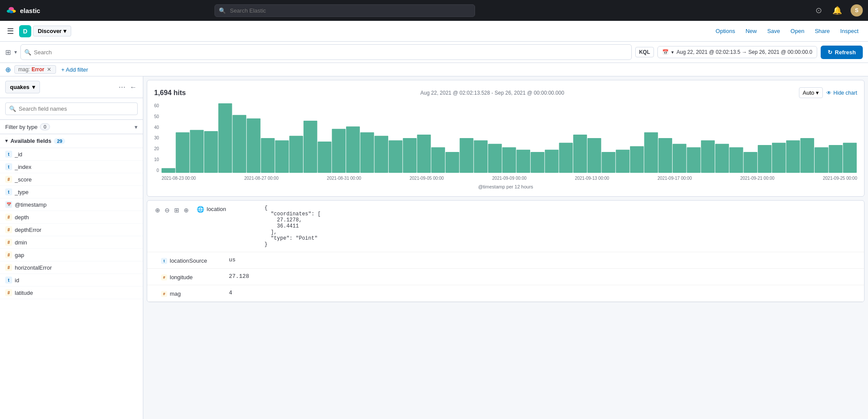 The image size is (868, 419). Describe the element at coordinates (561, 226) in the screenshot. I see `field-value-location: { "coordinates": [ 27.1278, 36.4411 ], "…` at that location.